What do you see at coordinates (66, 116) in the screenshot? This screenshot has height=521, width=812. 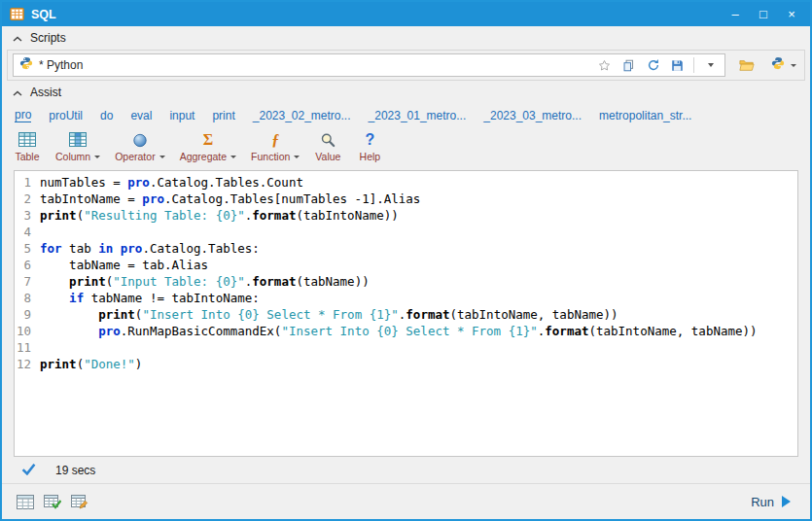 I see `tab-proutil: proUtil` at bounding box center [66, 116].